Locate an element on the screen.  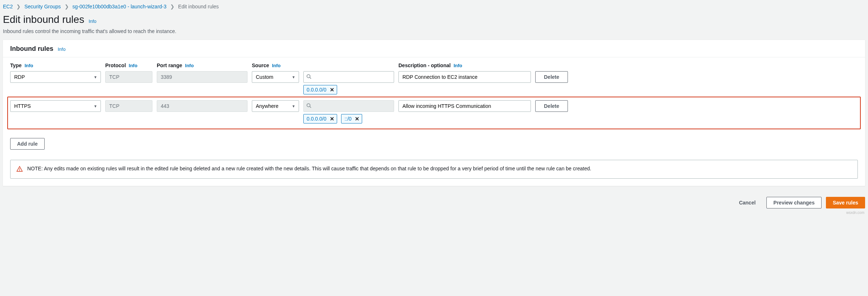
header-port-label: Port range is located at coordinates (169, 65).